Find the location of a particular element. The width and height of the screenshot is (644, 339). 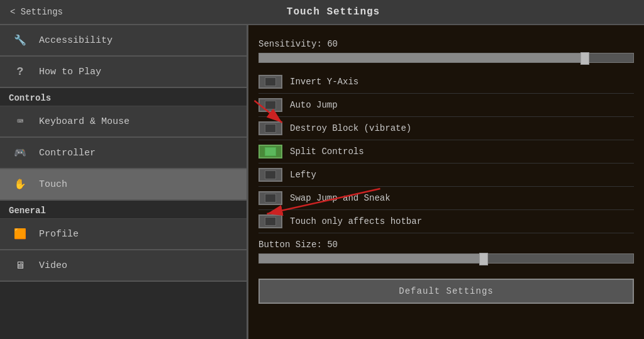

touch-icon is located at coordinates (20, 184).